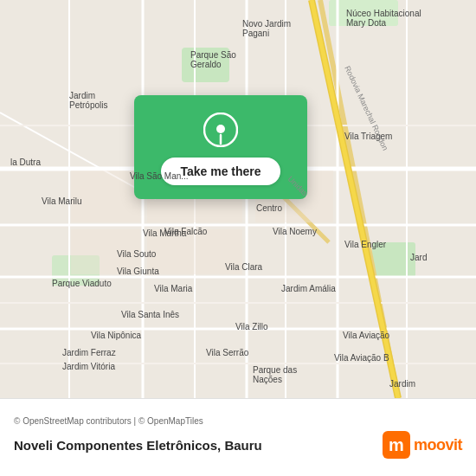 The height and width of the screenshot is (476, 476). What do you see at coordinates (396, 445) in the screenshot?
I see `svg-text: m` at bounding box center [396, 445].